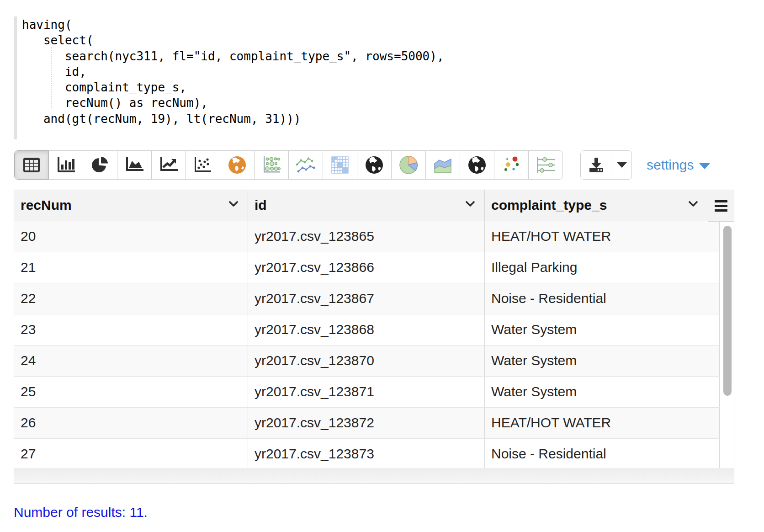 Image resolution: width=764 pixels, height=532 pixels. What do you see at coordinates (32, 165) in the screenshot?
I see `chart-table-button` at bounding box center [32, 165].